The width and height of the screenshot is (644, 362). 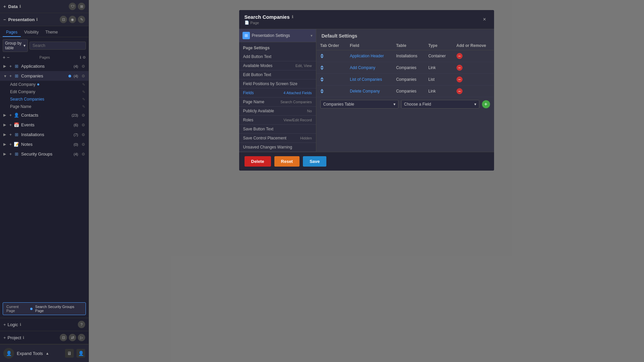 I want to click on applications-gear-icon: ⚙, so click(x=83, y=66).